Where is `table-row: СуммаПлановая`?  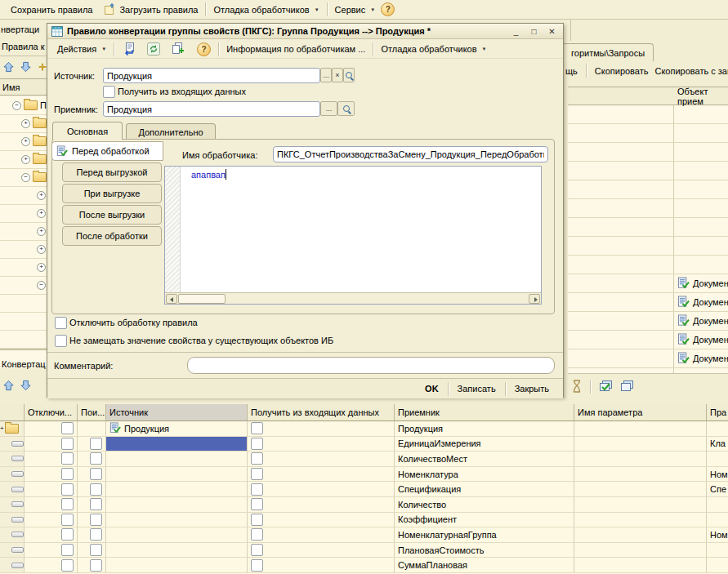 table-row: СуммаПлановая is located at coordinates (364, 565).